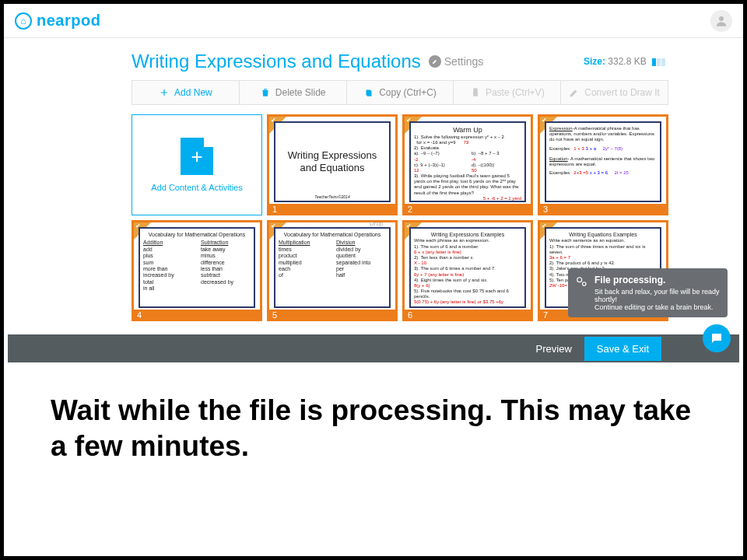  I want to click on slide-3: Expression-A mathematical phrase that ha…, so click(603, 165).